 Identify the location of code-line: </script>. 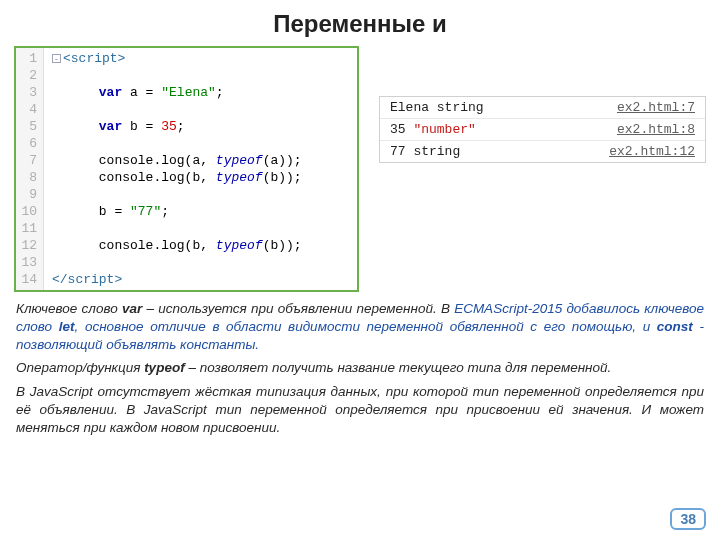
(177, 280).